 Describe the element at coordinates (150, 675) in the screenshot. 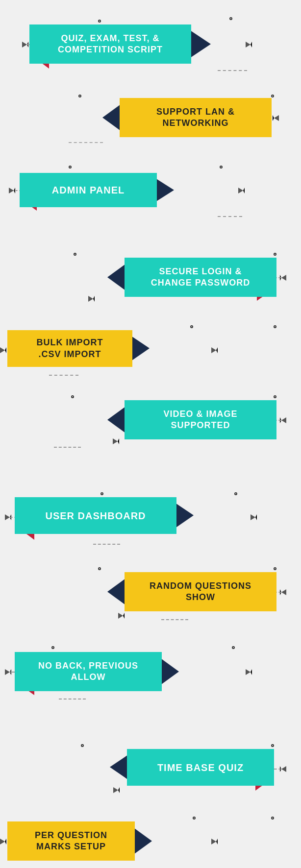

I see `feature-noback: NO BACK, PREVIOUS ALLOW` at that location.